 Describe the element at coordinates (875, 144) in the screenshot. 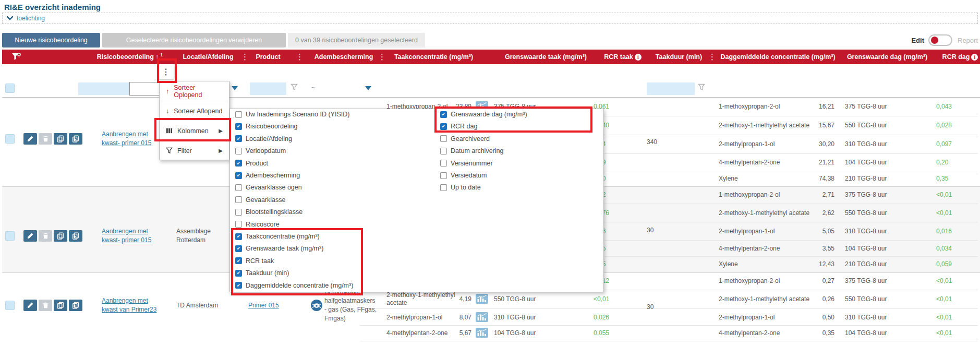

I see `grenswaarde-dag-cell: 310 TGG-8 uur` at that location.